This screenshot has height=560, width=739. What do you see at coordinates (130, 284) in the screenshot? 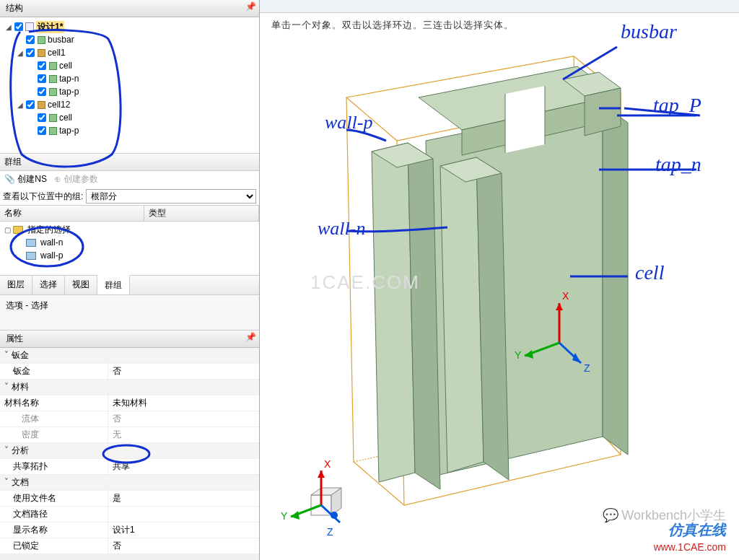
I see `panel-tabs: 图层 选择 视图 群组` at bounding box center [130, 284].